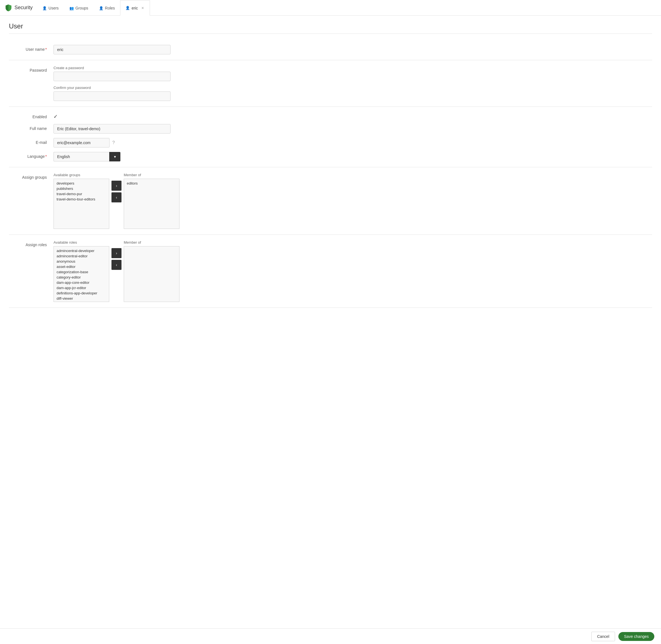 The image size is (661, 644). What do you see at coordinates (112, 83) in the screenshot?
I see `password-fields-wrap: Create a password Confirm your password` at bounding box center [112, 83].